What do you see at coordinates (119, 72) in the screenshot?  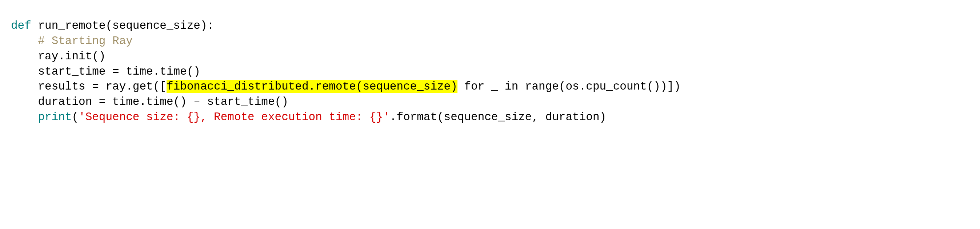 I see `code-line-4: start_time = time.time()` at bounding box center [119, 72].